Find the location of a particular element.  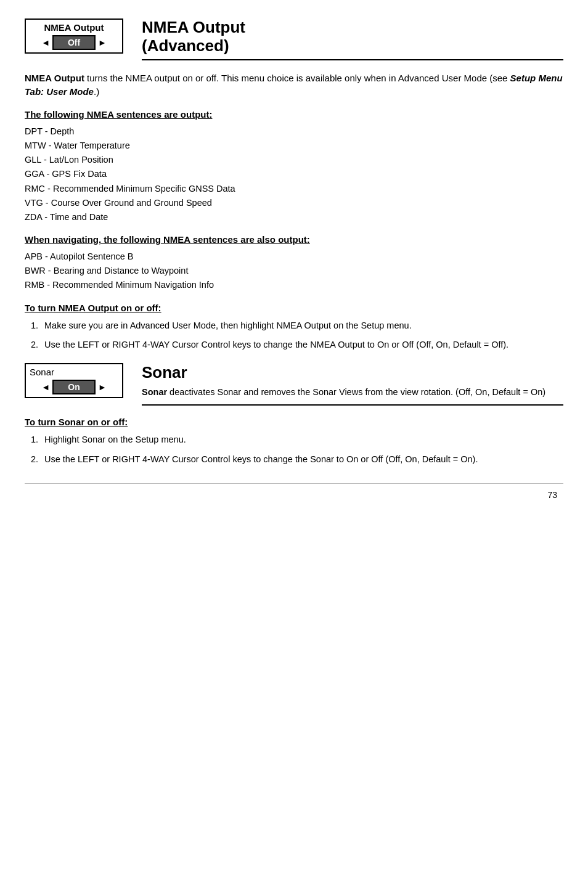

nmea-right-arrow: ► is located at coordinates (102, 43).